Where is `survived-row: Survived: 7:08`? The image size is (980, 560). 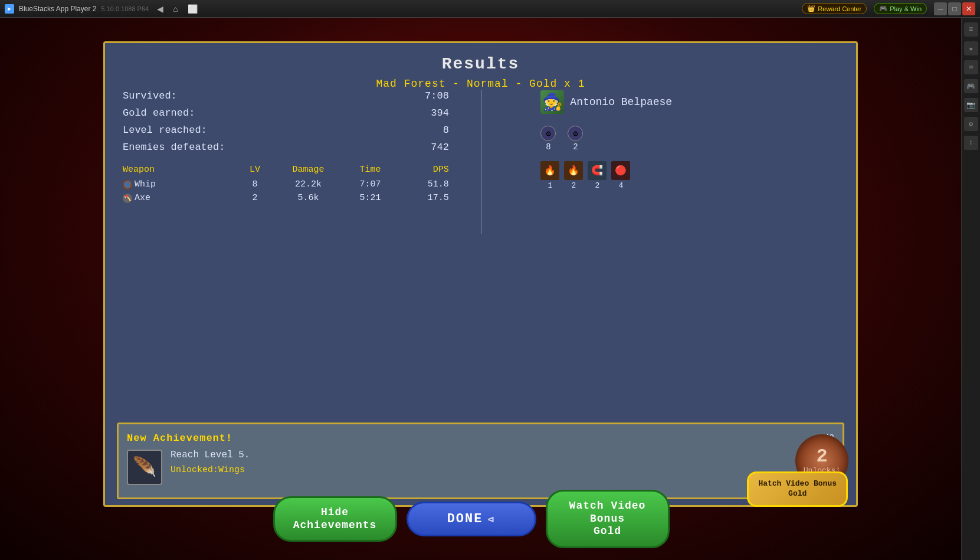
survived-row: Survived: 7:08 is located at coordinates (291, 96).